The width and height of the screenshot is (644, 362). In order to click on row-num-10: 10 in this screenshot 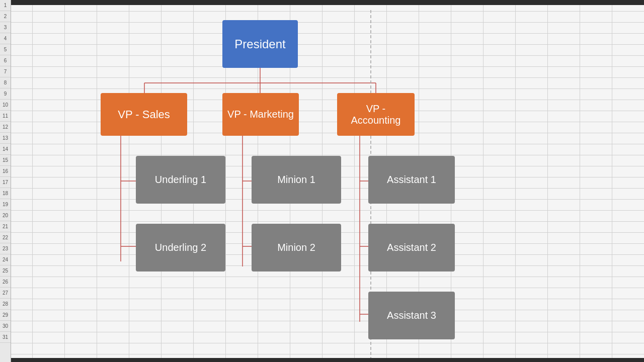, I will do `click(5, 105)`.